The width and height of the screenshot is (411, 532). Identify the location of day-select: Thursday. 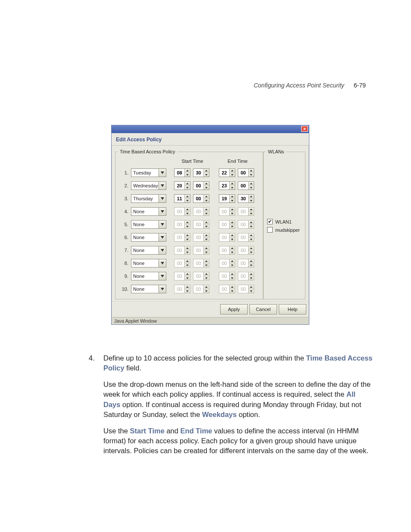
(149, 199).